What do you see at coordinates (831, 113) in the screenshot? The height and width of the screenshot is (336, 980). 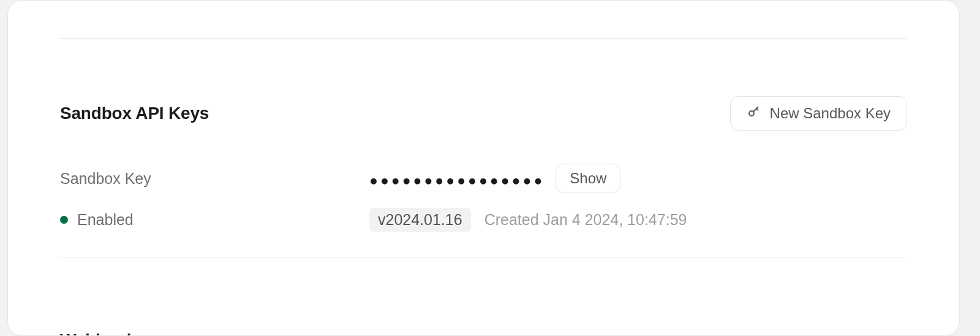 I see `new-sandbox-key-label: New Sandbox Key` at bounding box center [831, 113].